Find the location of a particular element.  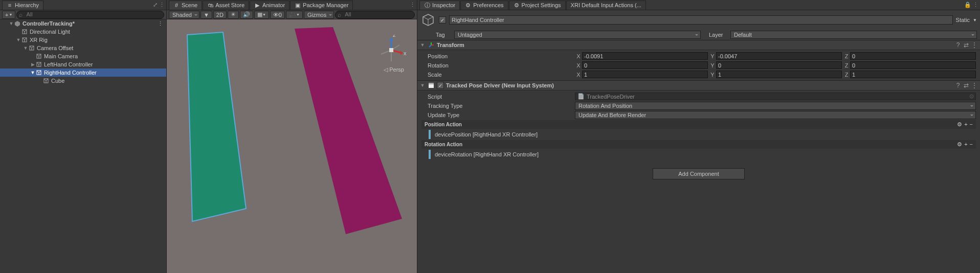

rotation-y is located at coordinates (779, 65).